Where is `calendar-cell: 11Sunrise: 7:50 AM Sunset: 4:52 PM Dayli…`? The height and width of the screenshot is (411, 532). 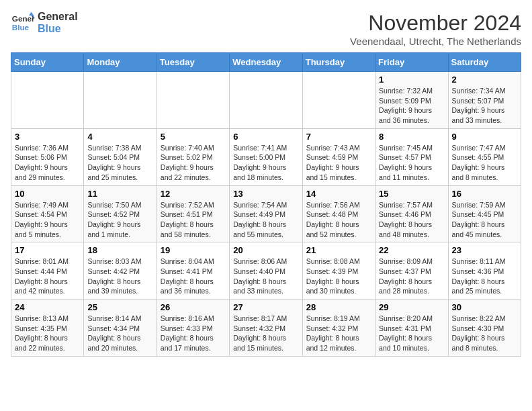
calendar-cell: 11Sunrise: 7:50 AM Sunset: 4:52 PM Dayli… is located at coordinates (120, 214).